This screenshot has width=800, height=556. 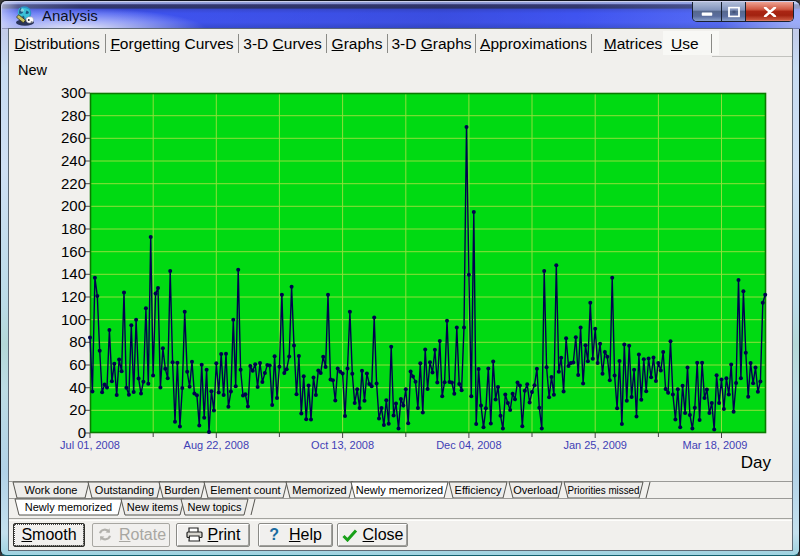 What do you see at coordinates (74, 138) in the screenshot?
I see `svg-text: 260` at bounding box center [74, 138].